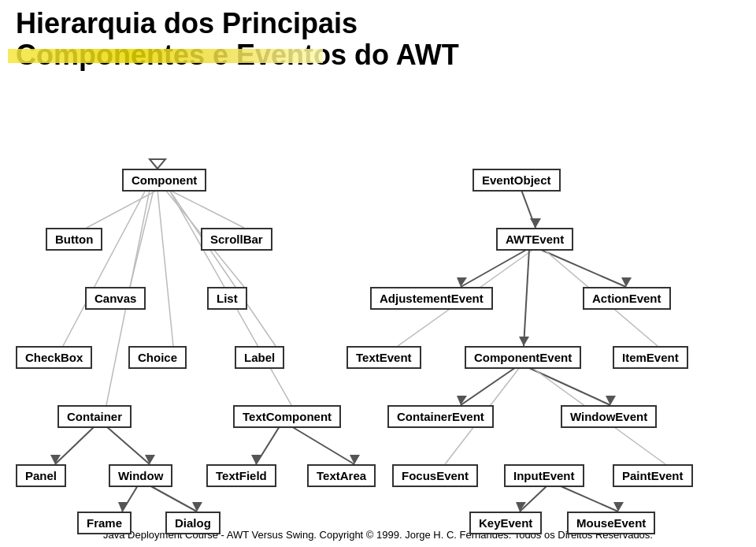 This screenshot has width=756, height=547. Describe the element at coordinates (165, 56) in the screenshot. I see `highlight-bar` at that location.